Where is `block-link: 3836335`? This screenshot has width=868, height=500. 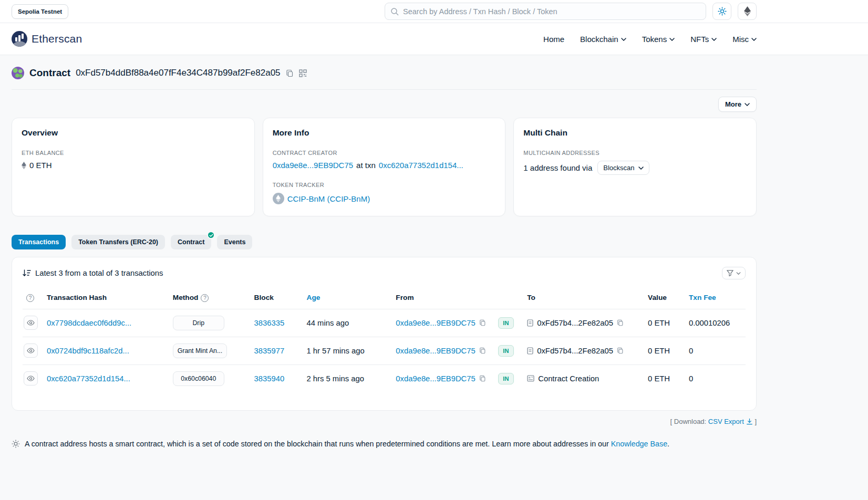 block-link: 3836335 is located at coordinates (270, 323).